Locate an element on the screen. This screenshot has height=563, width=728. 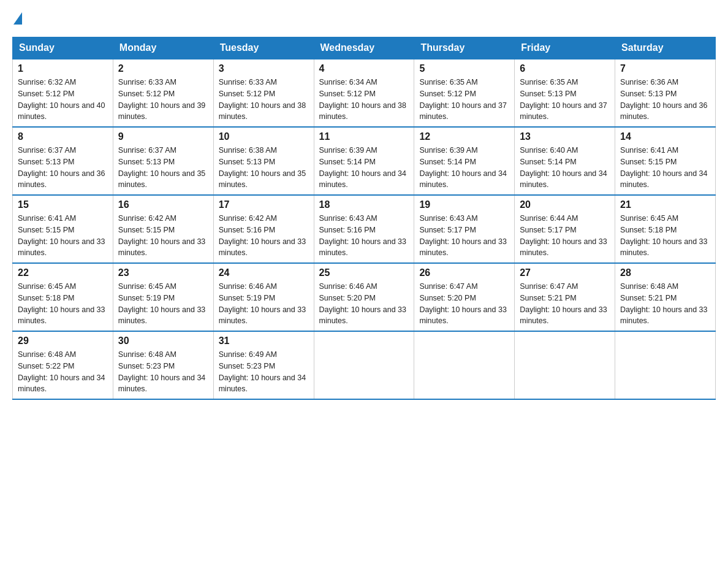
day-detail: Sunrise: 6:34 AMSunset: 5:12 PMDaylight:… is located at coordinates (363, 99).